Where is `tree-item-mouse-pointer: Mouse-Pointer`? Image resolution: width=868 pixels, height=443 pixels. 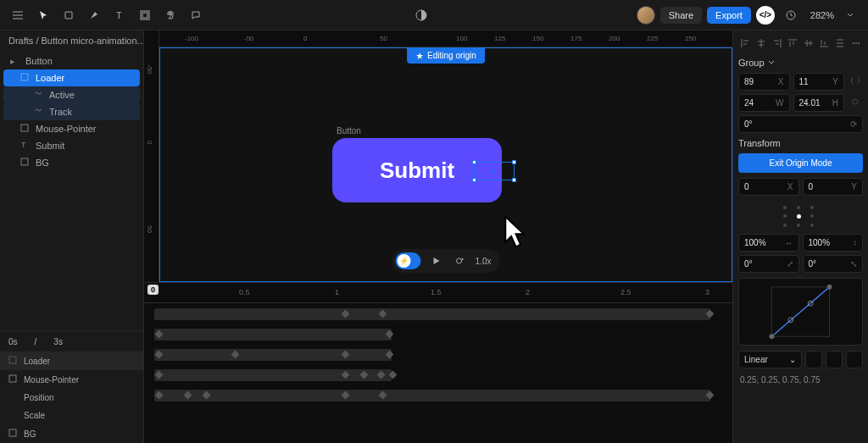
tree-item-mouse-pointer: Mouse-Pointer is located at coordinates (71, 129).